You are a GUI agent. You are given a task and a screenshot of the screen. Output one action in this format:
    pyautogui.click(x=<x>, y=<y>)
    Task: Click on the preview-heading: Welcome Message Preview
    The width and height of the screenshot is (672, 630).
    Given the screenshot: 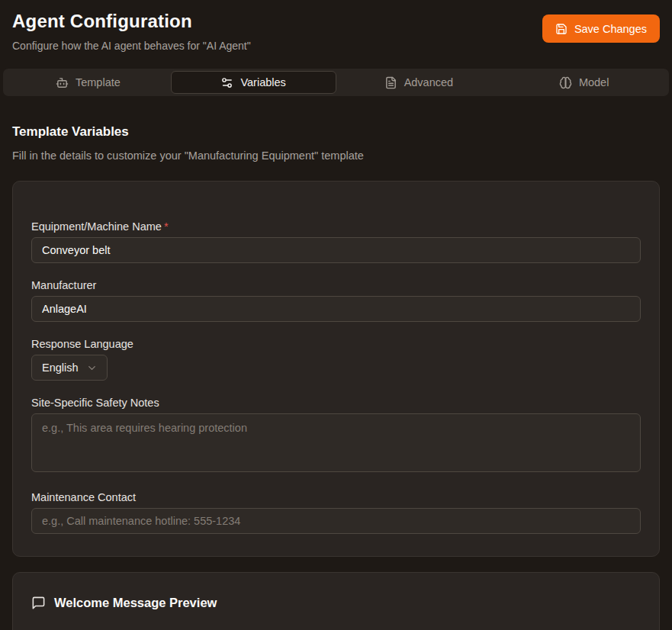 What is the action you would take?
    pyautogui.click(x=336, y=603)
    